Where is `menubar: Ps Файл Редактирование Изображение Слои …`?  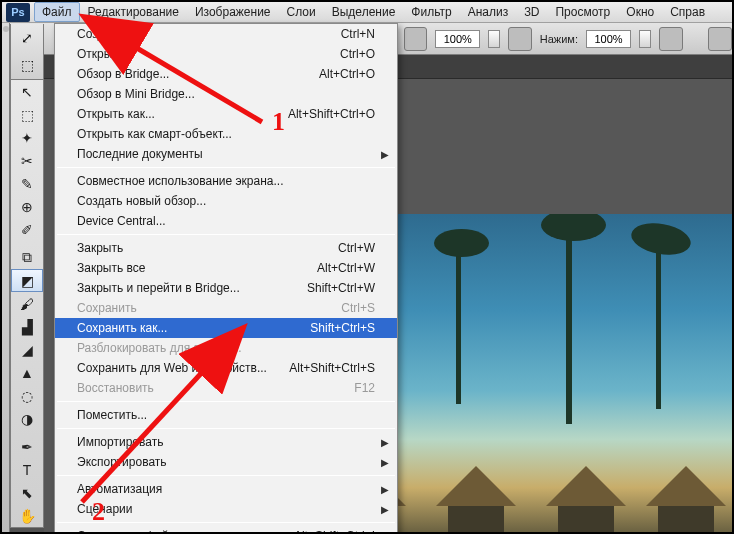 menubar: Ps Файл Редактирование Изображение Слои … is located at coordinates (367, 12).